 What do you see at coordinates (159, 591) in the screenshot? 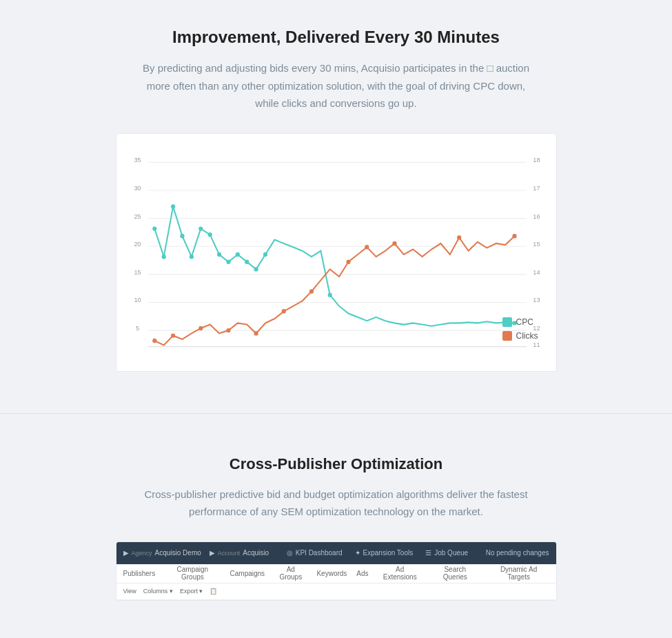
I see `toolbar-columns: Columns ▾` at bounding box center [159, 591].